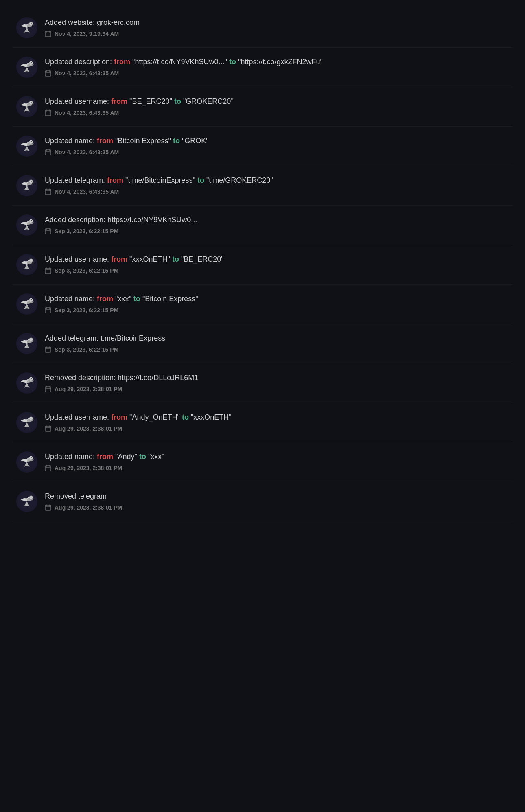 Image resolution: width=525 pixels, height=812 pixels. I want to click on item-content: Removed telegram Aug 29, 2023, 2:38:01 P…, so click(277, 501).